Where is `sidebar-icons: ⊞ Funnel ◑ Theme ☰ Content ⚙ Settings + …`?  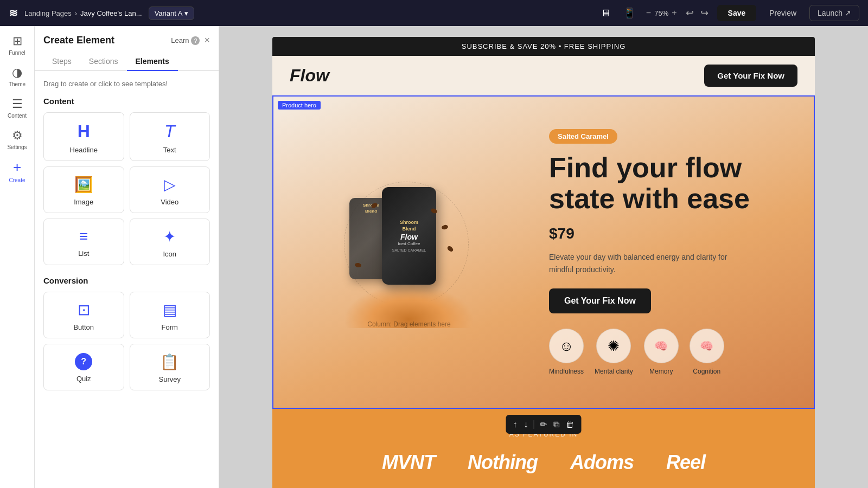
sidebar-icons: ⊞ Funnel ◑ Theme ☰ Content ⚙ Settings + … is located at coordinates (17, 257).